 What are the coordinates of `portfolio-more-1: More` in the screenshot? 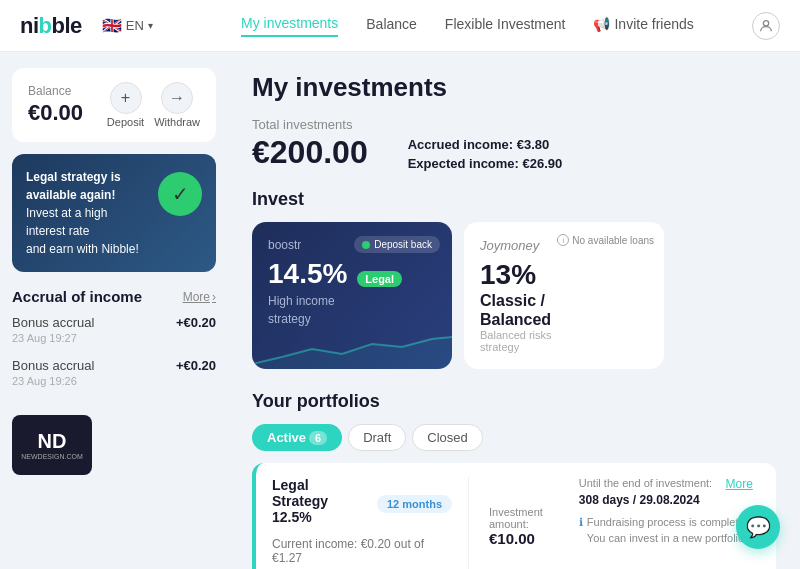 It's located at (738, 484).